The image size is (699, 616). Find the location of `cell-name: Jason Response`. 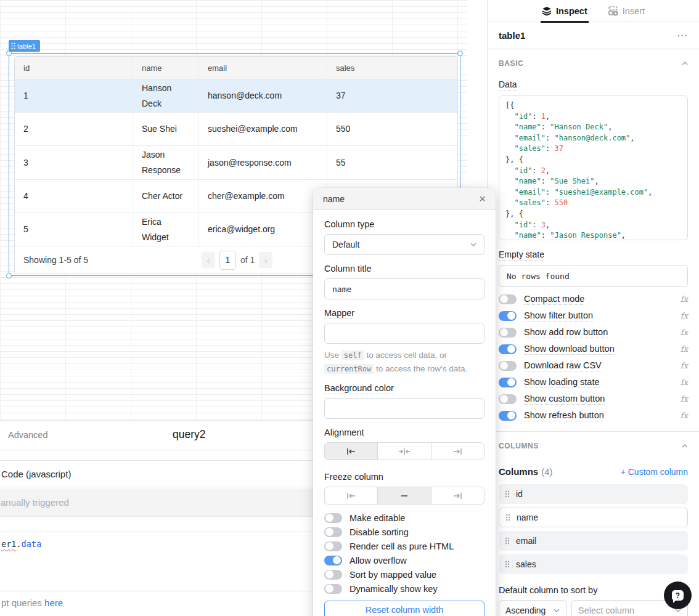

cell-name: Jason Response is located at coordinates (165, 163).